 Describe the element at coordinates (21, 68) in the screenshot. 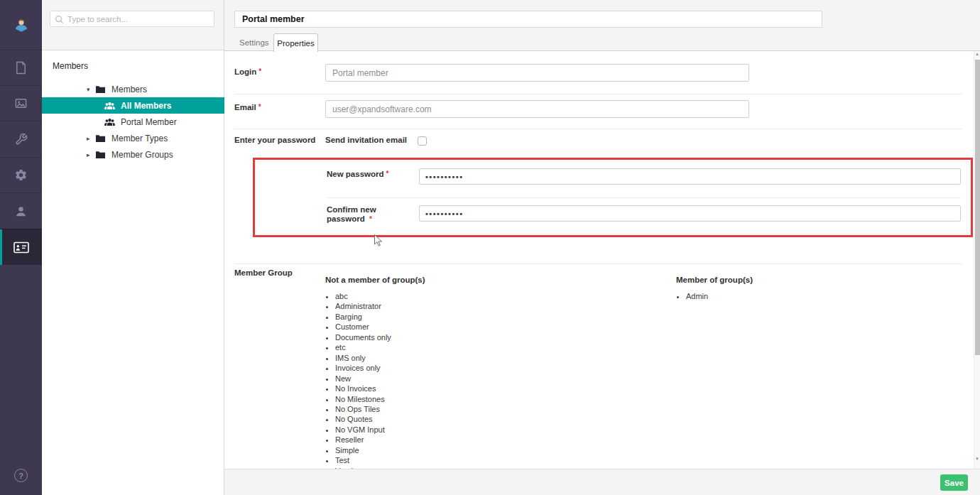

I see `document-icon` at that location.